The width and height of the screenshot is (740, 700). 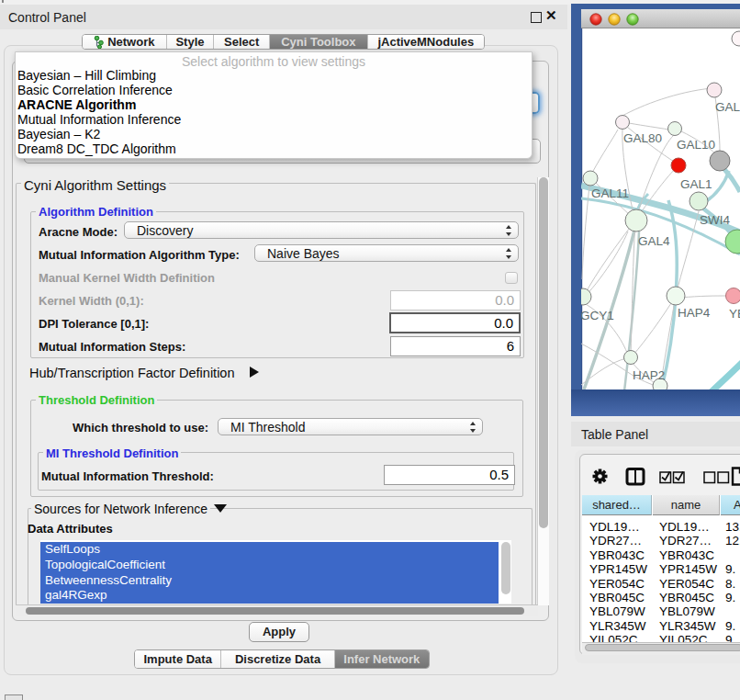 What do you see at coordinates (694, 312) in the screenshot?
I see `svg-text: HAP4` at bounding box center [694, 312].